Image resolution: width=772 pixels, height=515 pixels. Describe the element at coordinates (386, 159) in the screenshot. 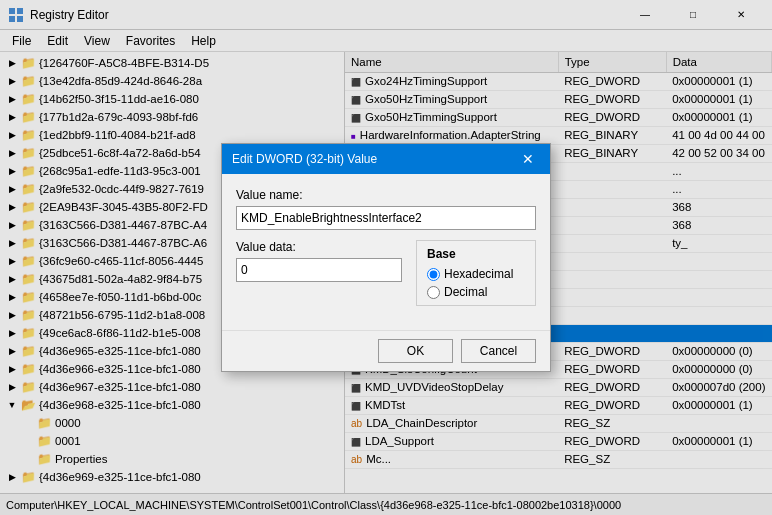

I see `dialog-titlebar: Edit DWORD (32-bit) Value ✕` at that location.